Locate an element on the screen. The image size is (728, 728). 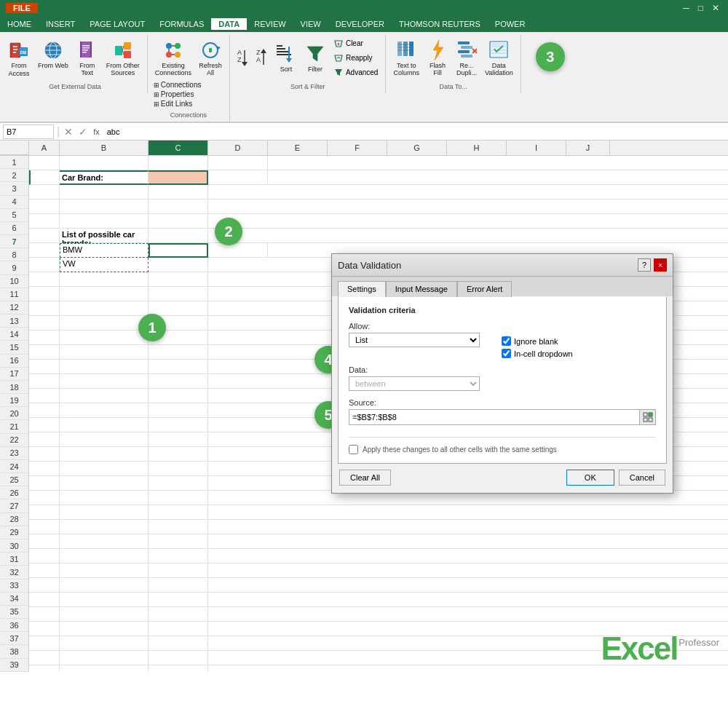
col-header-B: B is located at coordinates (104, 148).